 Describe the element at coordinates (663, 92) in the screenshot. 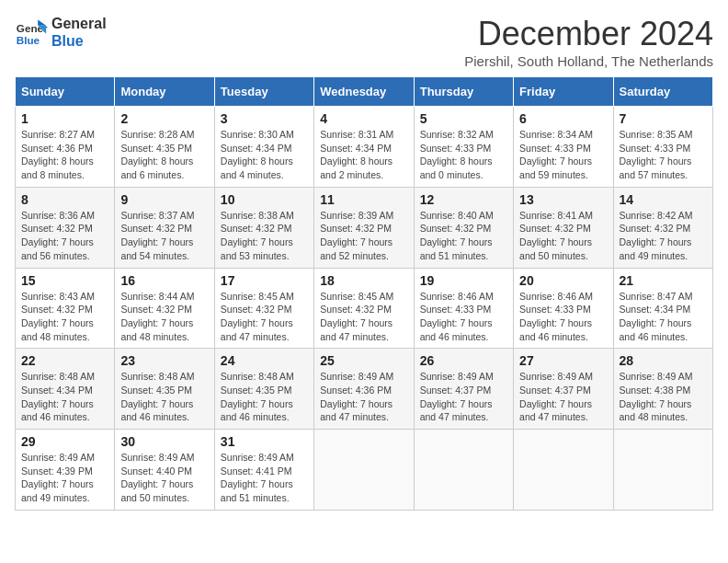

I see `weekday-header-saturday: Saturday` at that location.